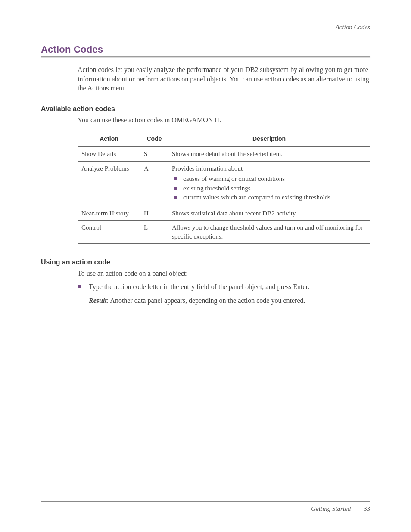 This screenshot has height=532, width=411. What do you see at coordinates (206, 109) in the screenshot?
I see `section-heading-available: Available action codes` at bounding box center [206, 109].